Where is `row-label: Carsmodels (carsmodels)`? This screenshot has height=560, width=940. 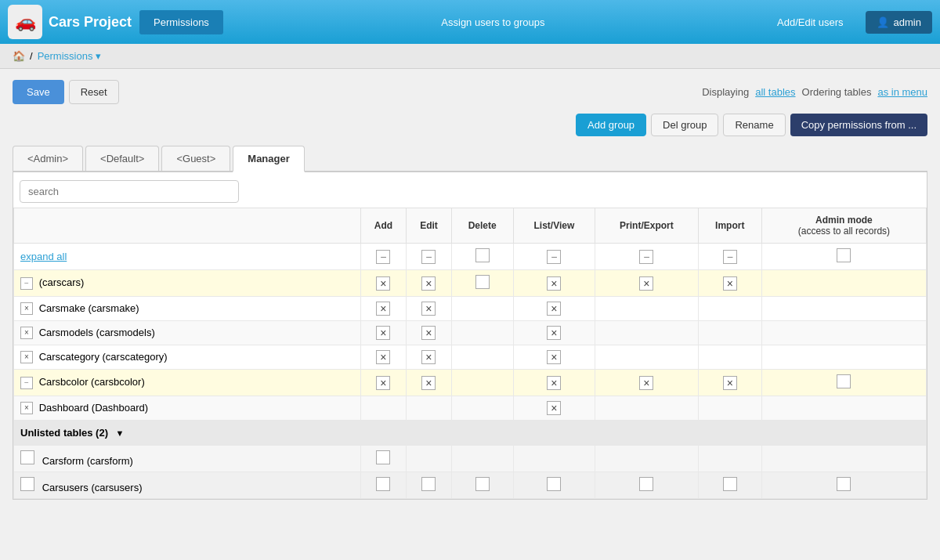
row-label: Carsmodels (carsmodels) is located at coordinates (97, 332).